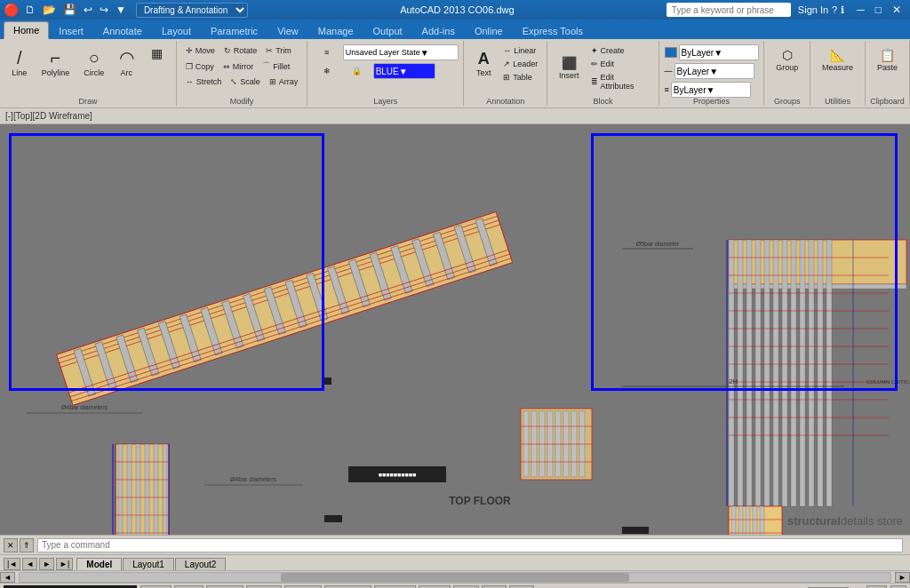  What do you see at coordinates (336, 30) in the screenshot?
I see `tab-manage: Manage` at bounding box center [336, 30].